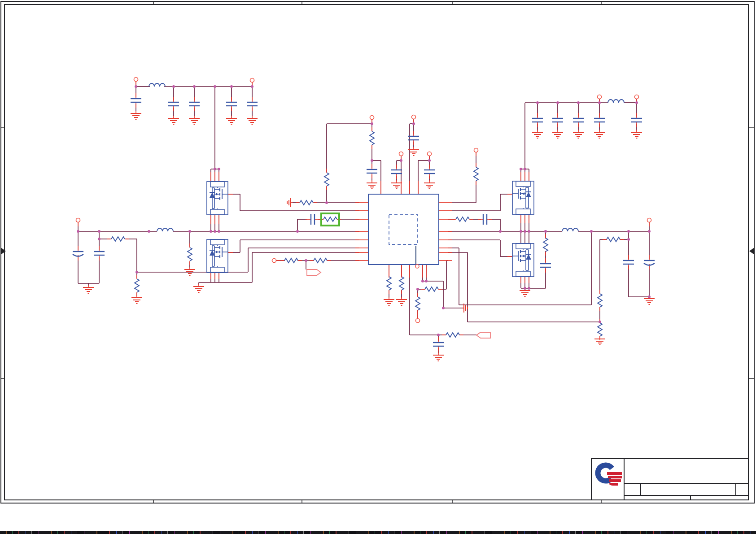 The width and height of the screenshot is (756, 534). Describe the element at coordinates (609, 474) in the screenshot. I see `company-logo-icon` at that location.